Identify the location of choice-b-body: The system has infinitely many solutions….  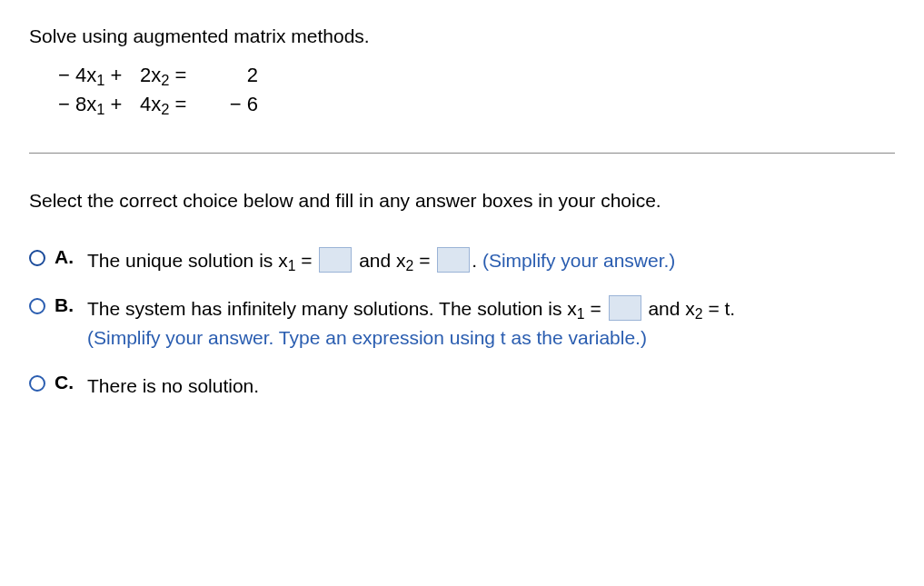
(411, 323).